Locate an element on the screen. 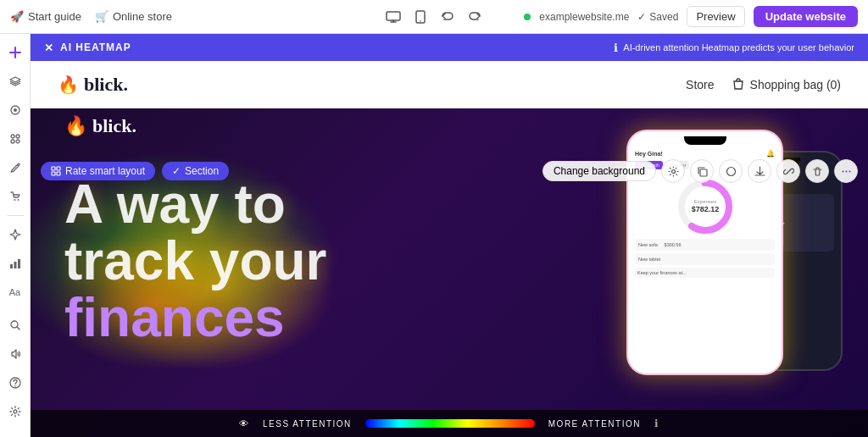 The width and height of the screenshot is (868, 437). sidebar-help-icon is located at coordinates (15, 383).